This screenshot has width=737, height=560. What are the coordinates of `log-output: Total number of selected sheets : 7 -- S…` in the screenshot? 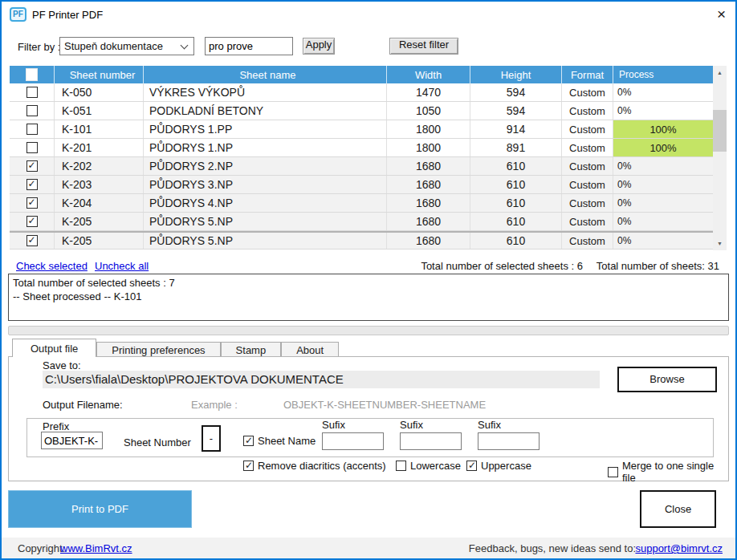 It's located at (368, 297).